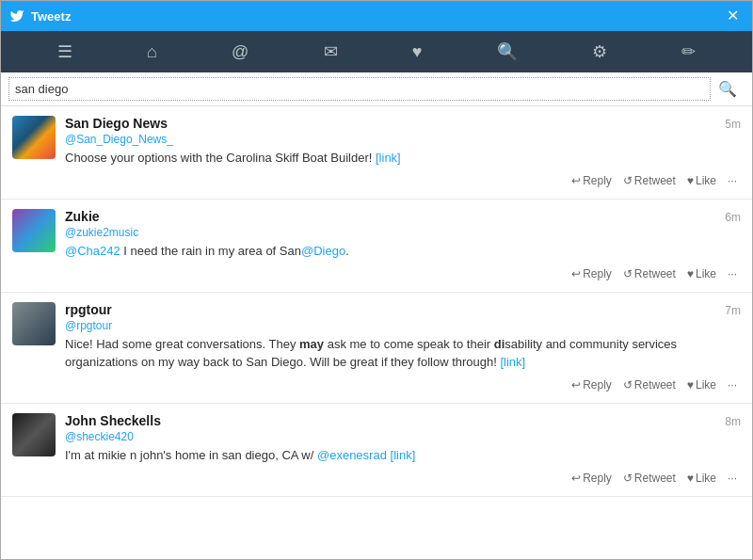  Describe the element at coordinates (691, 274) in the screenshot. I see `like-icon-2: ♥` at that location.